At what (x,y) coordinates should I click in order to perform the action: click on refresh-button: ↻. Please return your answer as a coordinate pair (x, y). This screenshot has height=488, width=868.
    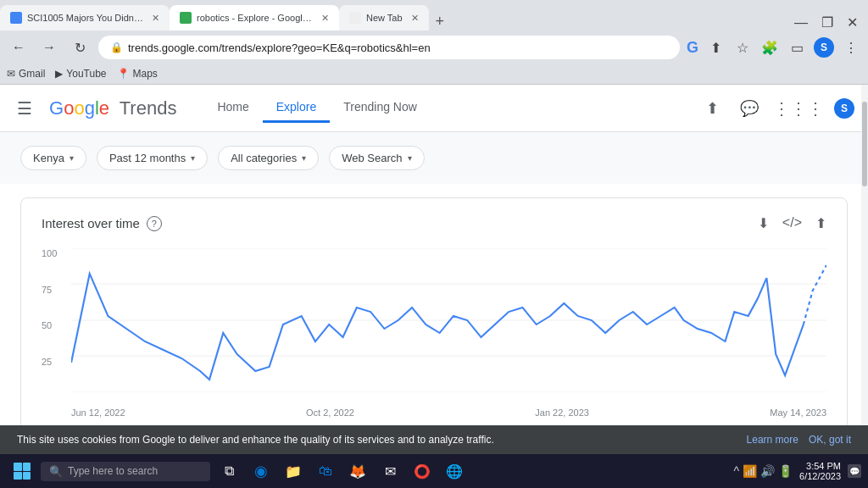
    Looking at the image, I should click on (80, 47).